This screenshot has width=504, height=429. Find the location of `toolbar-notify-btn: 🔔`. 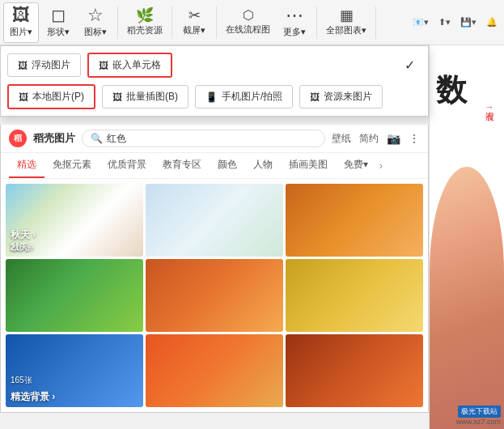

toolbar-notify-btn: 🔔 is located at coordinates (492, 23).